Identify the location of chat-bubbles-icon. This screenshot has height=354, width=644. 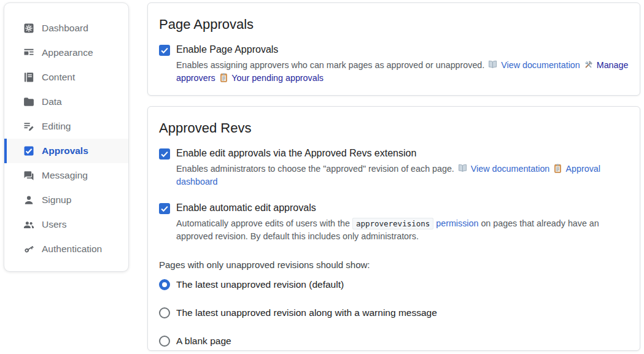
(29, 175).